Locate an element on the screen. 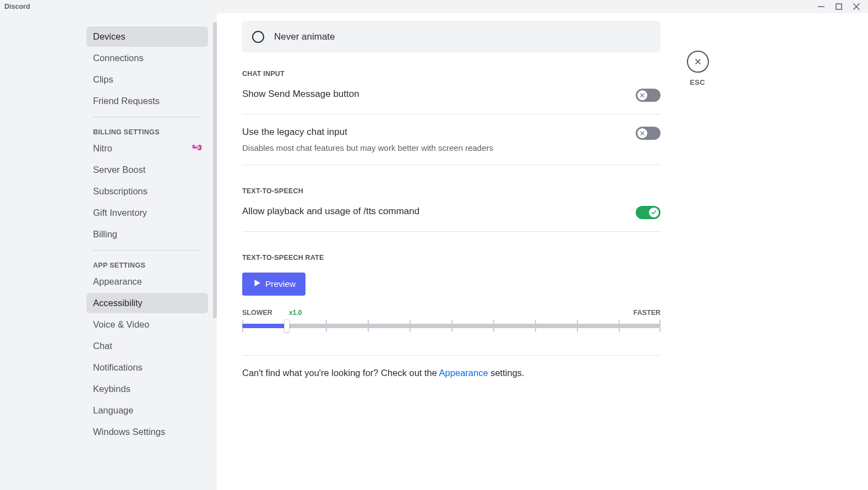 Image resolution: width=868 pixels, height=490 pixels. setting-description: Disables most chat features but may work… is located at coordinates (368, 148).